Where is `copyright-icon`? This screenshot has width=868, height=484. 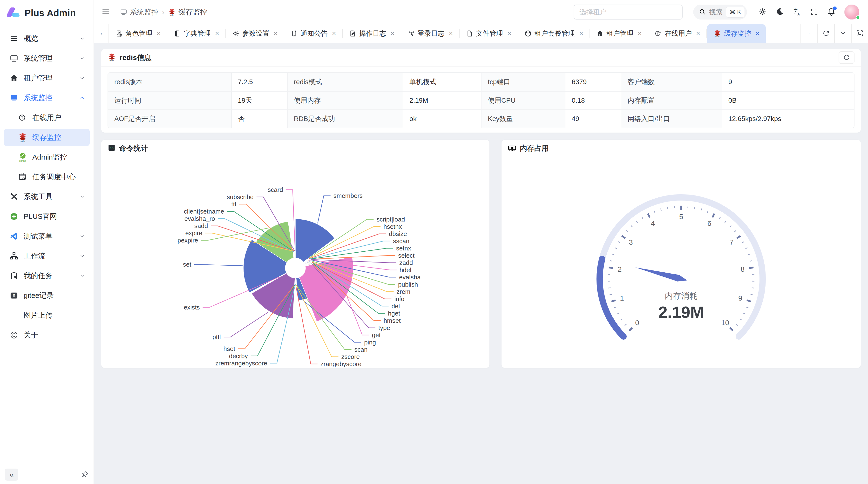
copyright-icon is located at coordinates (14, 335).